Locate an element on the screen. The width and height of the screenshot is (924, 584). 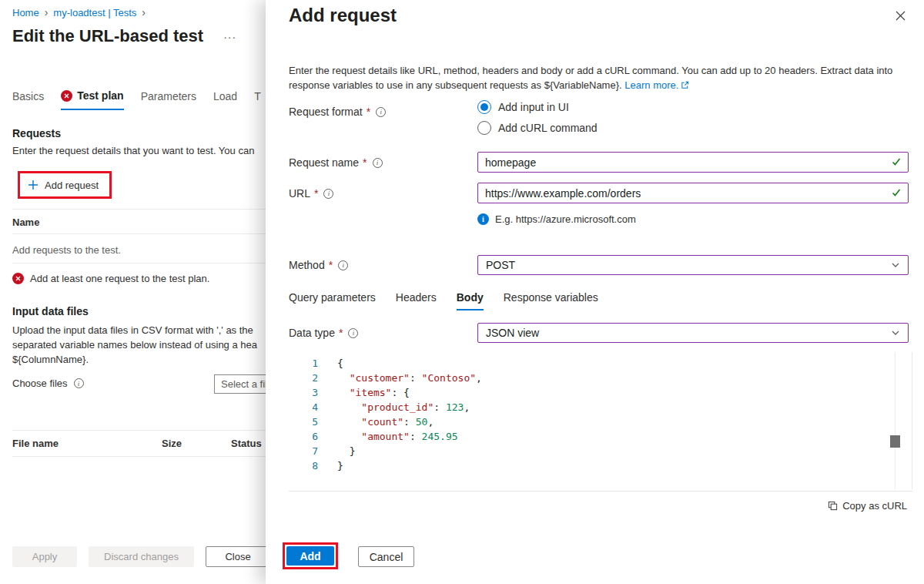
url-hint-text: E.g. https://azure.microsoft.com is located at coordinates (565, 219).